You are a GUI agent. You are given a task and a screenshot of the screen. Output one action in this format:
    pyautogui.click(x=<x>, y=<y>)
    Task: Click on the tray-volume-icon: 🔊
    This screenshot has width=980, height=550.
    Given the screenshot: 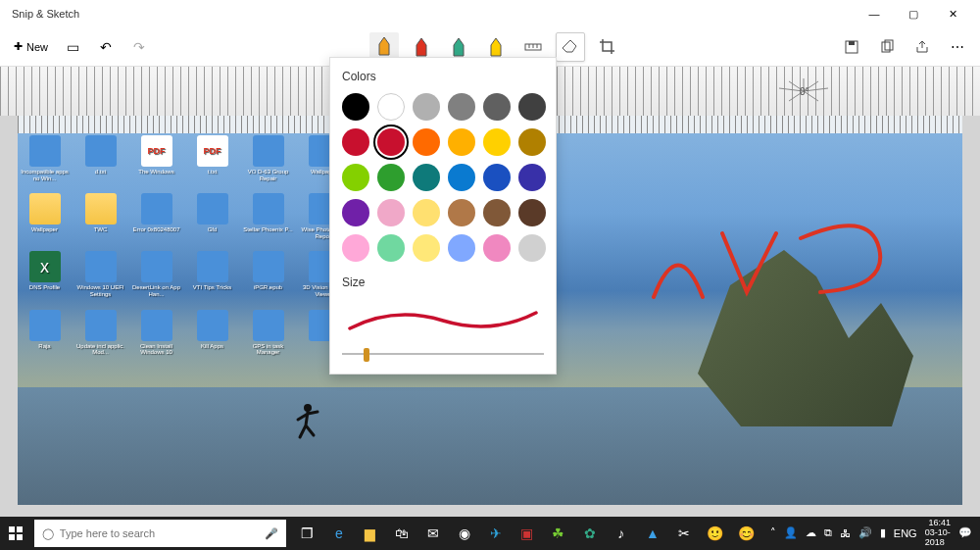 What is the action you would take?
    pyautogui.click(x=865, y=533)
    